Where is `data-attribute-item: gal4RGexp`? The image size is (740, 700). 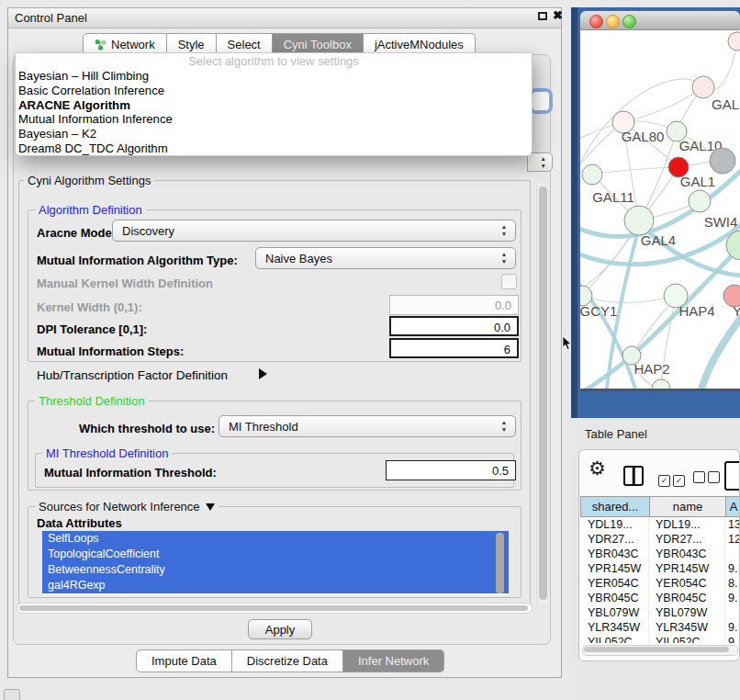
data-attribute-item: gal4RGexp is located at coordinates (275, 586).